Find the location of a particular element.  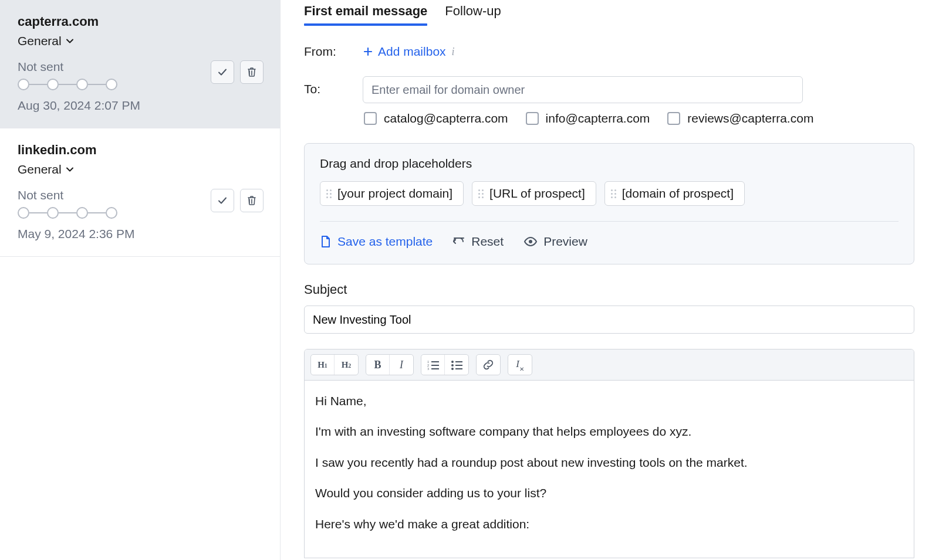

editor-paragraph: Would you consider adding us to your lis… is located at coordinates (609, 493).